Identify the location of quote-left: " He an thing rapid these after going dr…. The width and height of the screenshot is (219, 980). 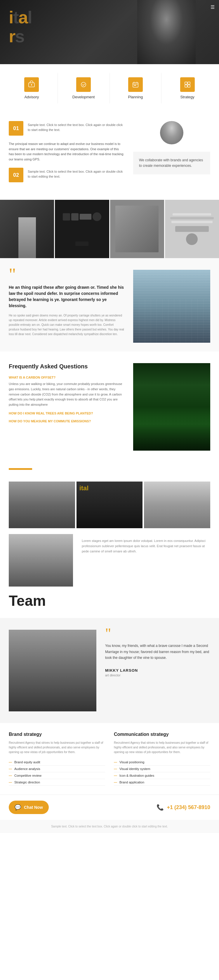
(67, 306).